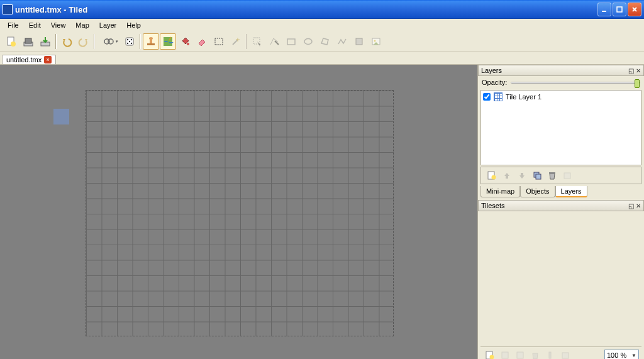 The image size is (644, 359). What do you see at coordinates (67, 41) in the screenshot?
I see `undo-button` at bounding box center [67, 41].